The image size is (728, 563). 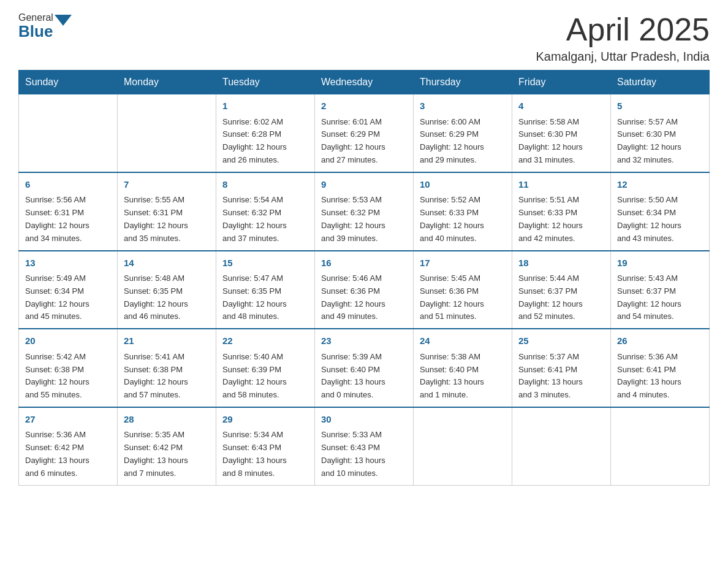 I want to click on day-info: Sunrise: 5:48 AMSunset: 6:35 PMDaylight:…, so click(x=167, y=298).